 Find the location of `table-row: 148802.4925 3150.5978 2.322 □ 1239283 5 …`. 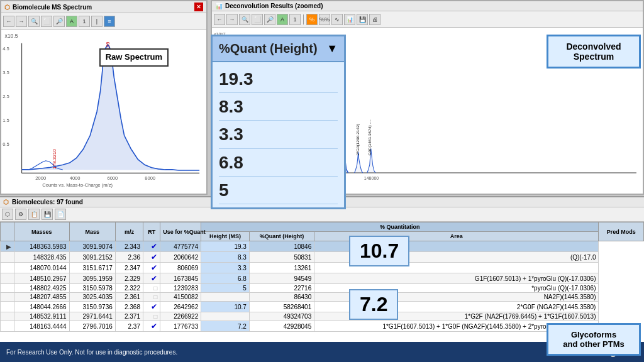

table-row: 148802.4925 3150.5978 2.322 □ 1239283 5 … is located at coordinates (322, 288).